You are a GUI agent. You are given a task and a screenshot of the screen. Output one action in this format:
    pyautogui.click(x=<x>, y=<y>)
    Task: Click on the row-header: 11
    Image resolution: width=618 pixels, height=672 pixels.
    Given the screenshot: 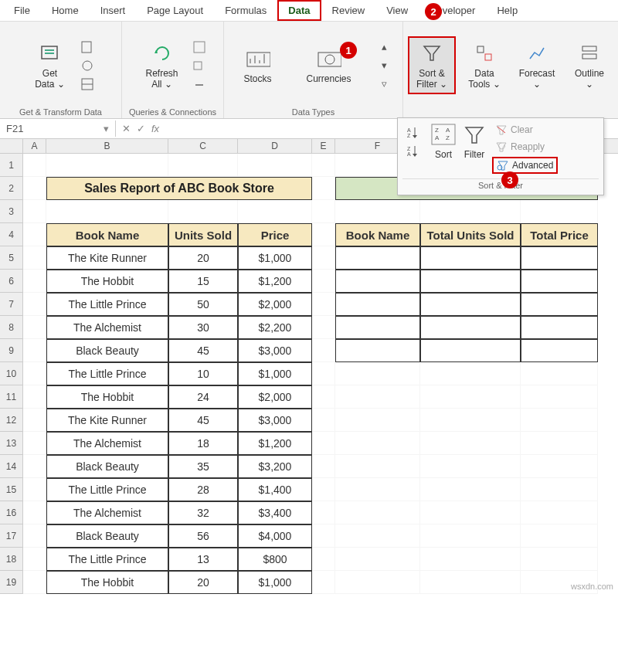 What is the action you would take?
    pyautogui.click(x=12, y=397)
    